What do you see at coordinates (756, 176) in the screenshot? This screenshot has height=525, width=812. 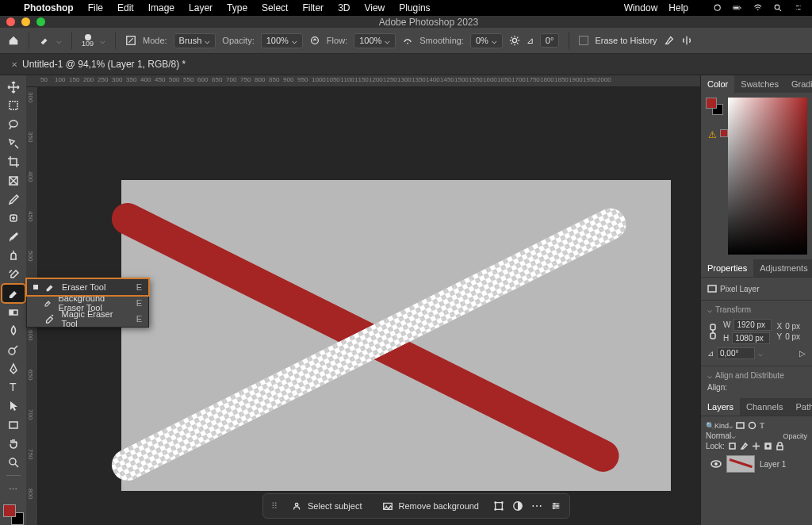 I see `color-picker: ⚠` at bounding box center [756, 176].